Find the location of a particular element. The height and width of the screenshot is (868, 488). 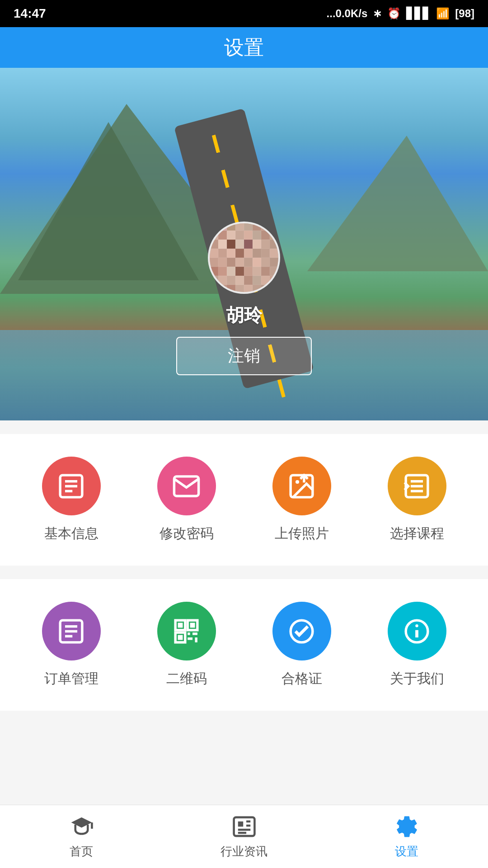

menu-item-order-mgmt: 订单管理 is located at coordinates (71, 645).